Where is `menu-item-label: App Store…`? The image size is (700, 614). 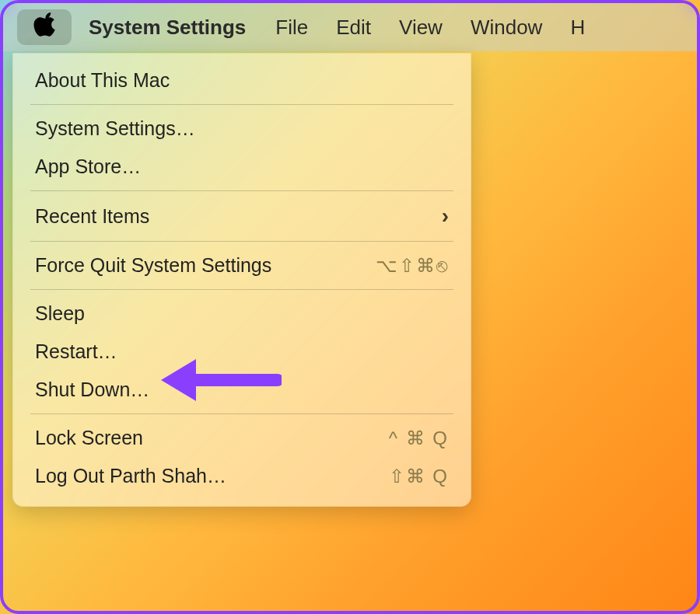 menu-item-label: App Store… is located at coordinates (88, 166).